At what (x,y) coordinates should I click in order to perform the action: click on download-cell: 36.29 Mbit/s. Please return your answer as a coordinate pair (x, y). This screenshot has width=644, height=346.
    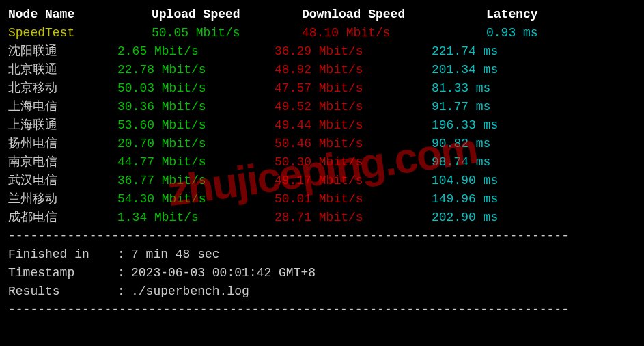
    Looking at the image, I should click on (353, 52).